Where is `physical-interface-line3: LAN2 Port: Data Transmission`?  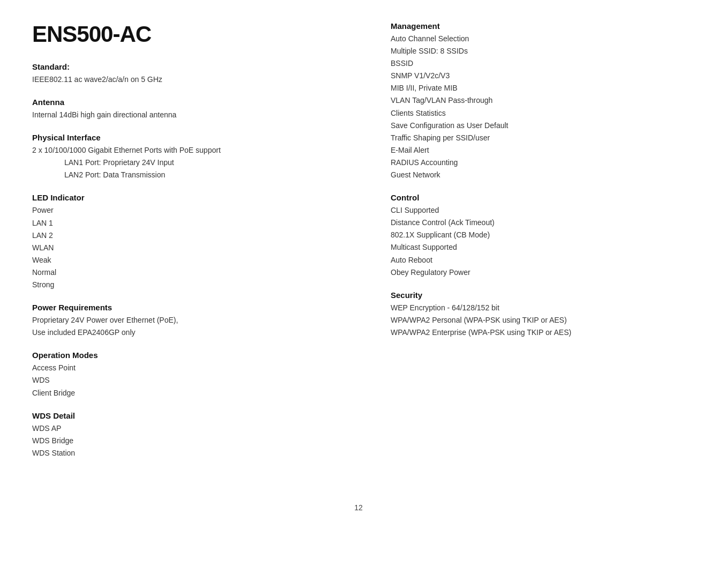 physical-interface-line3: LAN2 Port: Data Transmission is located at coordinates (179, 175).